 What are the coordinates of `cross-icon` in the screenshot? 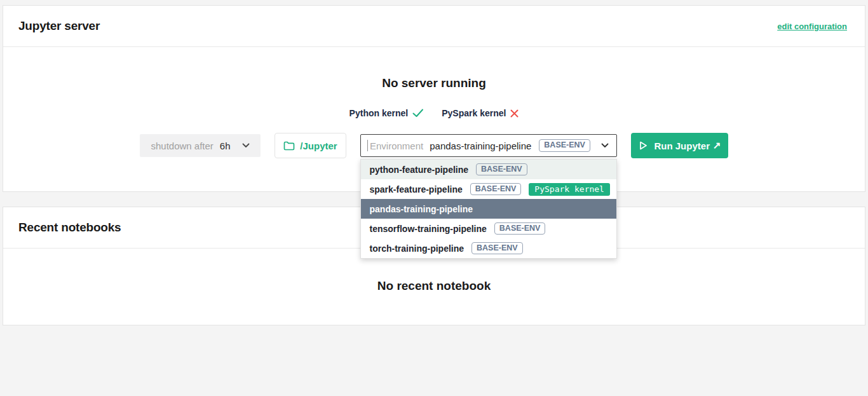 It's located at (515, 113).